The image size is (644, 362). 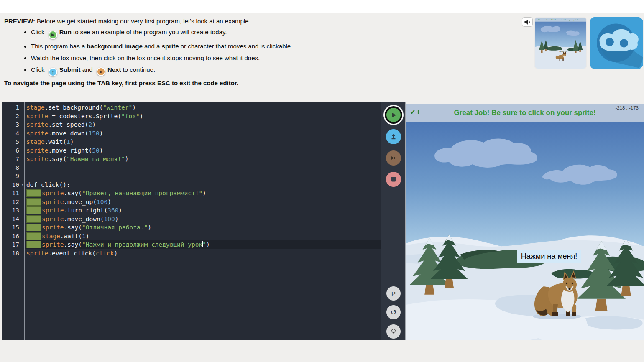 What do you see at coordinates (13, 227) in the screenshot?
I see `line-number: 15` at bounding box center [13, 227].